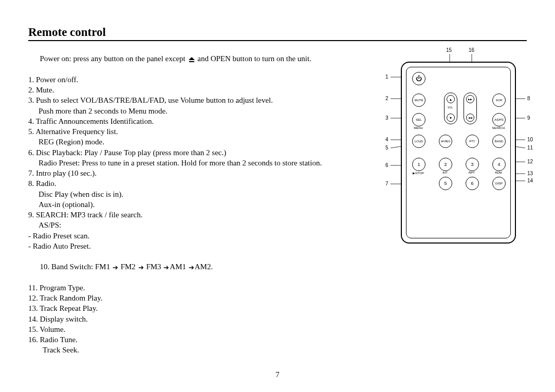 Image resolution: width=555 pixels, height=392 pixels. Describe the element at coordinates (278, 33) in the screenshot. I see `page-title: Remote control` at that location.